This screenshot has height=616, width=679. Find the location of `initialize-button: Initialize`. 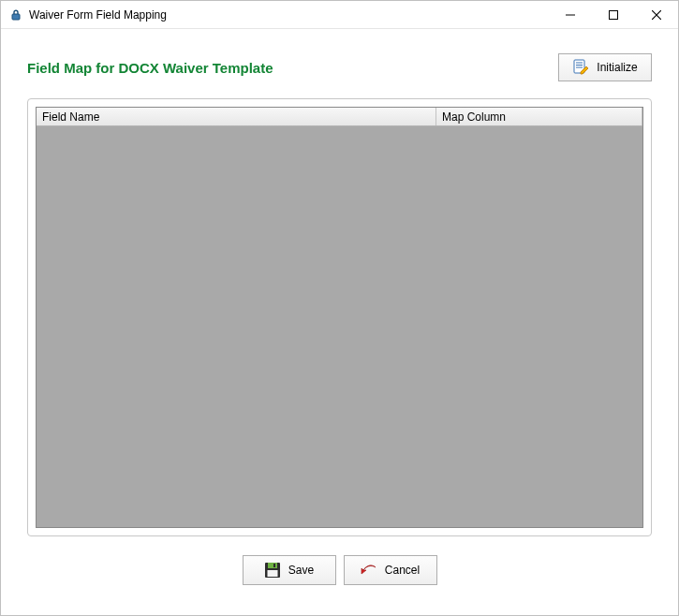

initialize-button: Initialize is located at coordinates (605, 67).